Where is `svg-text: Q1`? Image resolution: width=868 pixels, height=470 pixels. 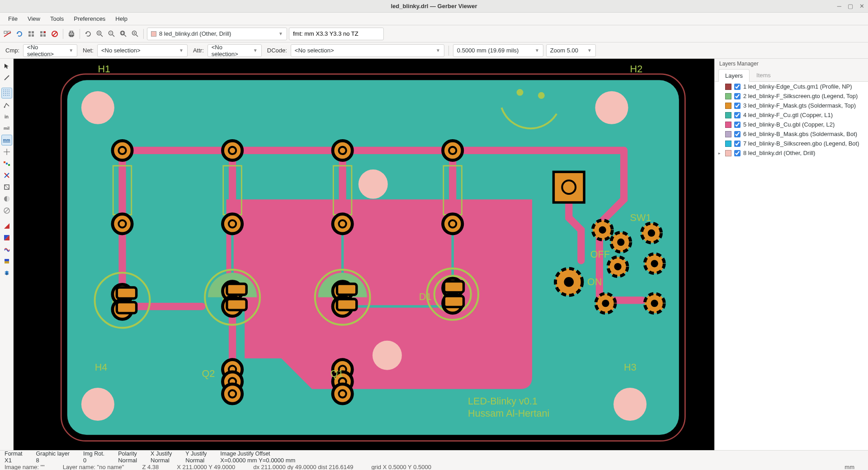 svg-text: Q1 is located at coordinates (337, 373).